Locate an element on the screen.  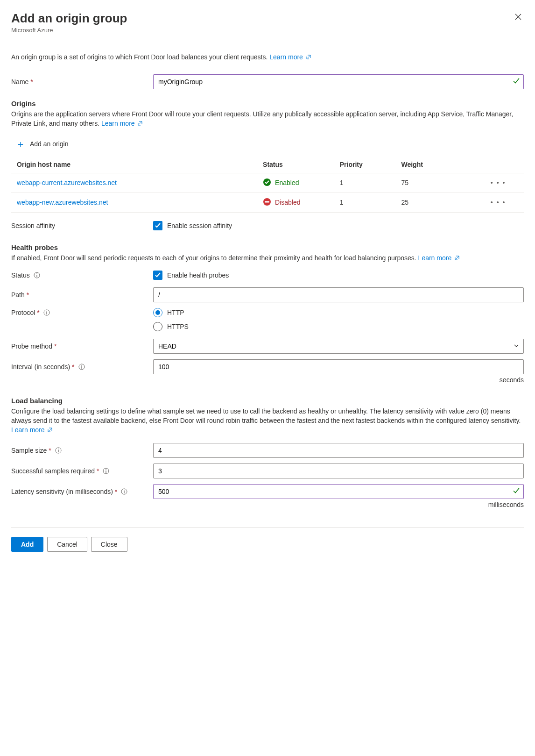
intro-learn-more-label: Learn more is located at coordinates (286, 57).